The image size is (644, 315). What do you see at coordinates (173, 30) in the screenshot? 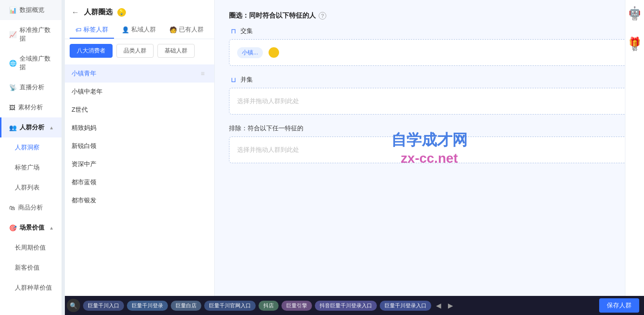
I see `person-icon: 🧑` at bounding box center [173, 30].